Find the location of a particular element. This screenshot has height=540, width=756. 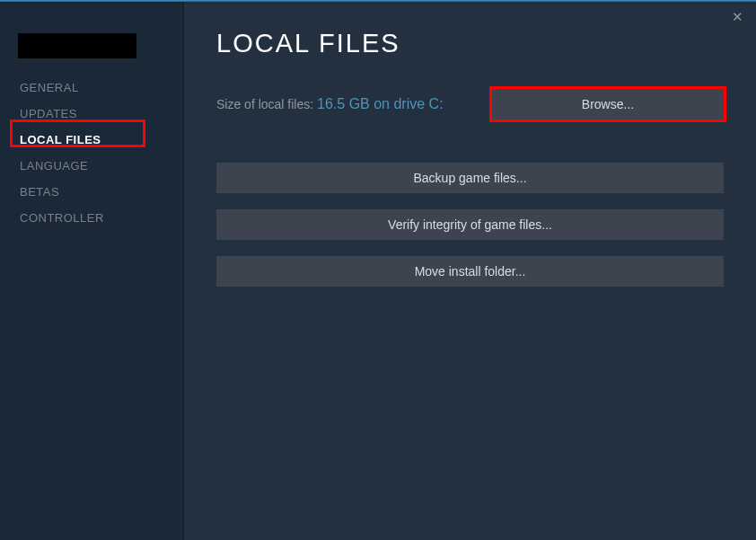

size-text: Size of local files: 16.5 GB on drive C: is located at coordinates (330, 104).